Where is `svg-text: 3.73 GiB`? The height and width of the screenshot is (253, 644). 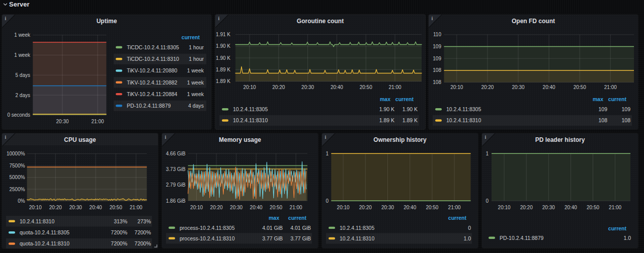
svg-text: 3.73 GiB is located at coordinates (176, 169).